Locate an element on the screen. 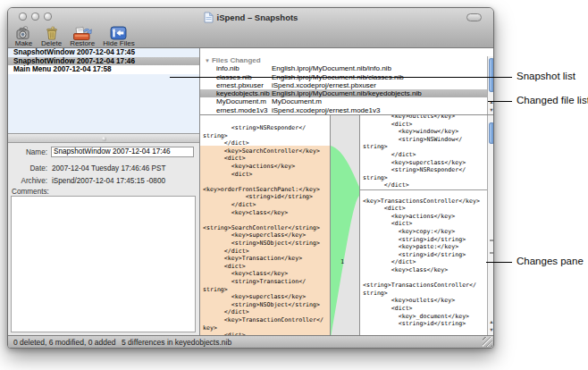  title-bar: iSpend – Snapshots is located at coordinates (250, 17).